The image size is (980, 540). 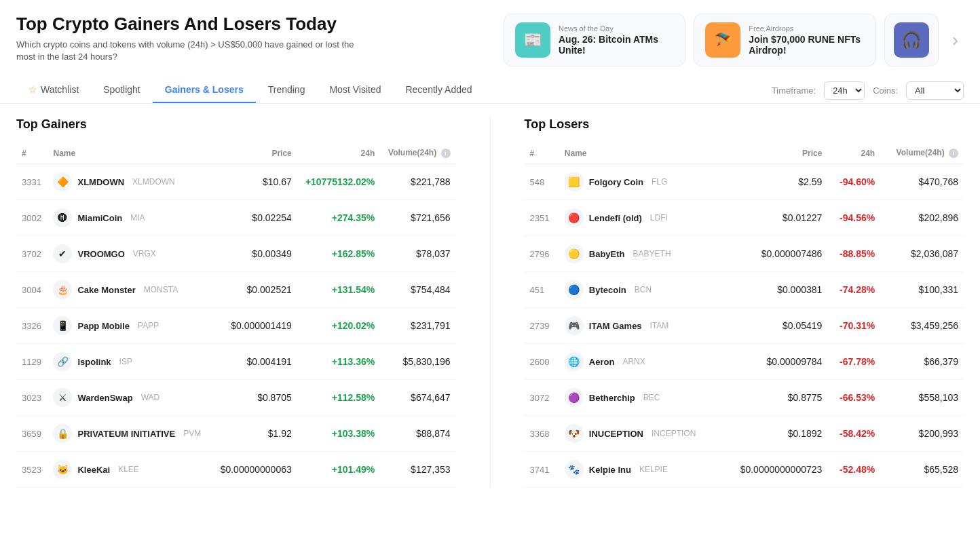 What do you see at coordinates (774, 434) in the screenshot?
I see `price-cell: $0.1892` at bounding box center [774, 434].